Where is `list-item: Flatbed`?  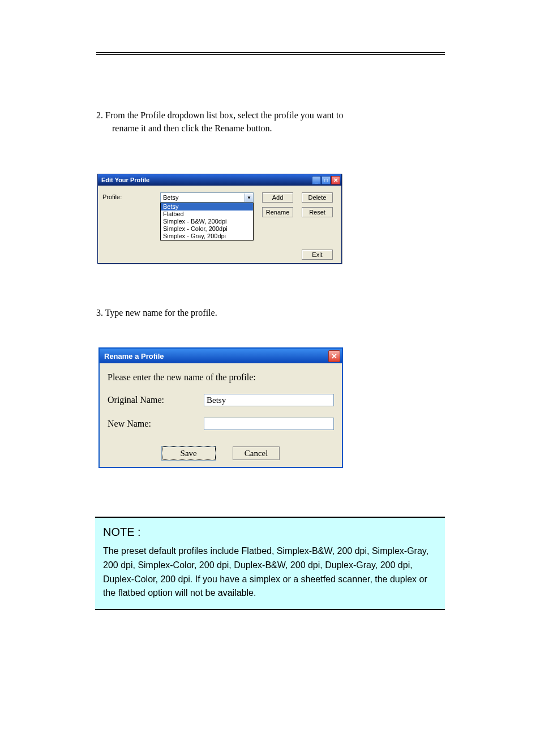
list-item: Flatbed is located at coordinates (207, 214).